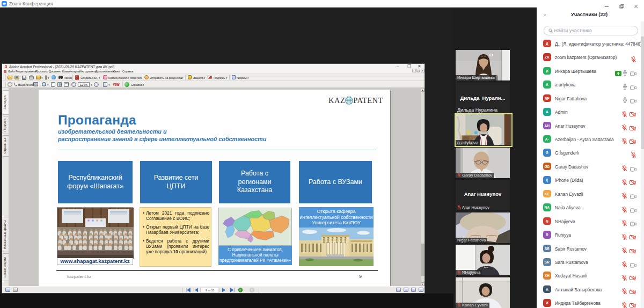 Image resolution: width=644 pixels, height=308 pixels. What do you see at coordinates (210, 290) in the screenshot?
I see `svg-text: 9 из 10` at bounding box center [210, 290].